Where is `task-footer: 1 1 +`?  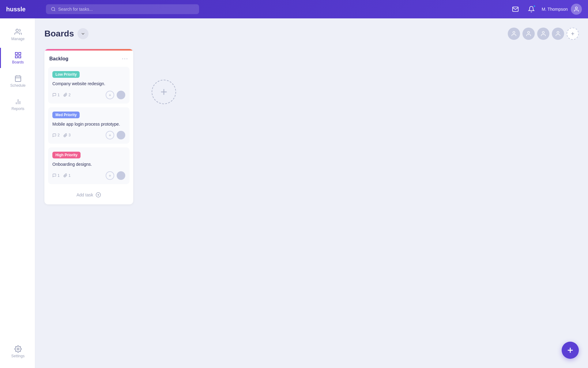 task-footer: 1 1 + is located at coordinates (89, 176).